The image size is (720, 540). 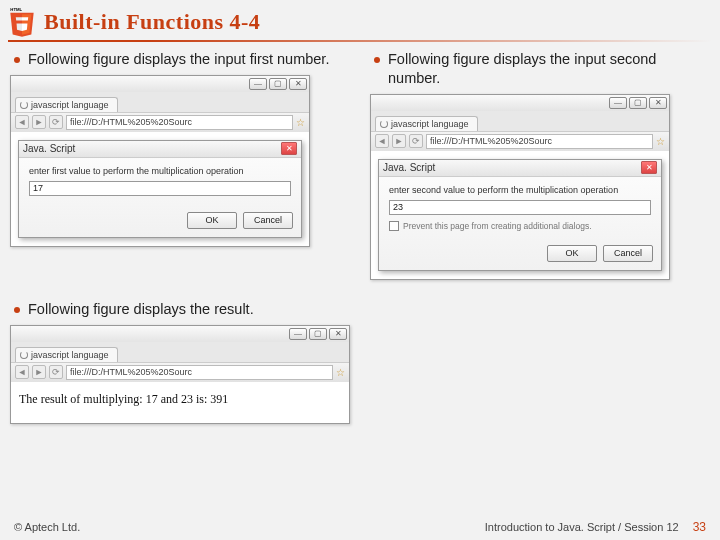 I want to click on session-text: Introduction to Java. Script / Session 1…, so click(x=582, y=527).